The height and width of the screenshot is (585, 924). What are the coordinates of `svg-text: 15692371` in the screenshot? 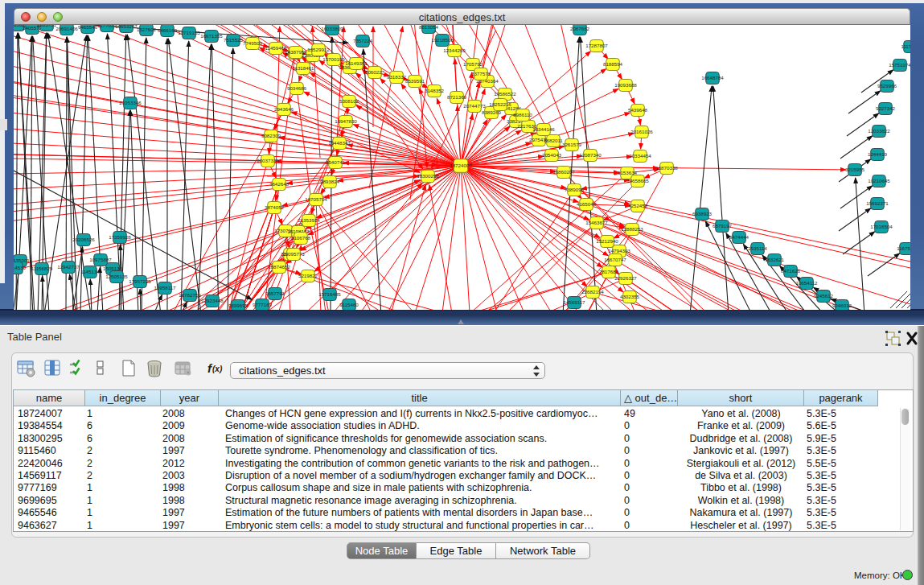 It's located at (877, 203).